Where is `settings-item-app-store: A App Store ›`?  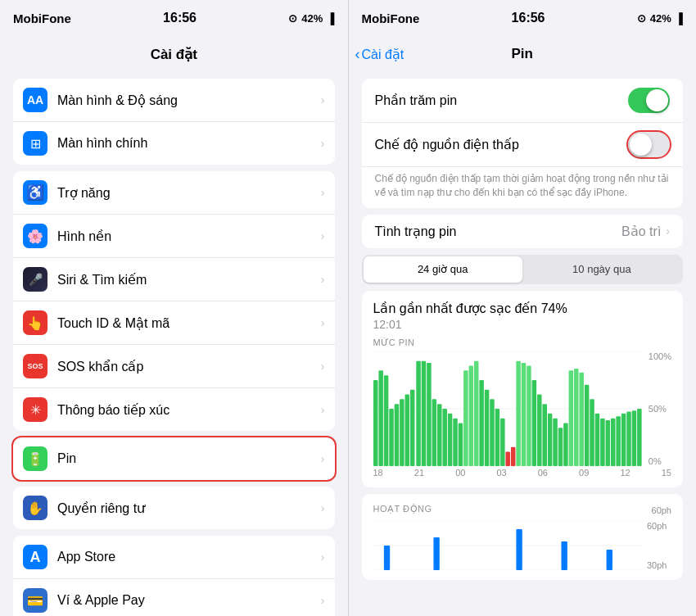
settings-item-app-store: A App Store › is located at coordinates (174, 557).